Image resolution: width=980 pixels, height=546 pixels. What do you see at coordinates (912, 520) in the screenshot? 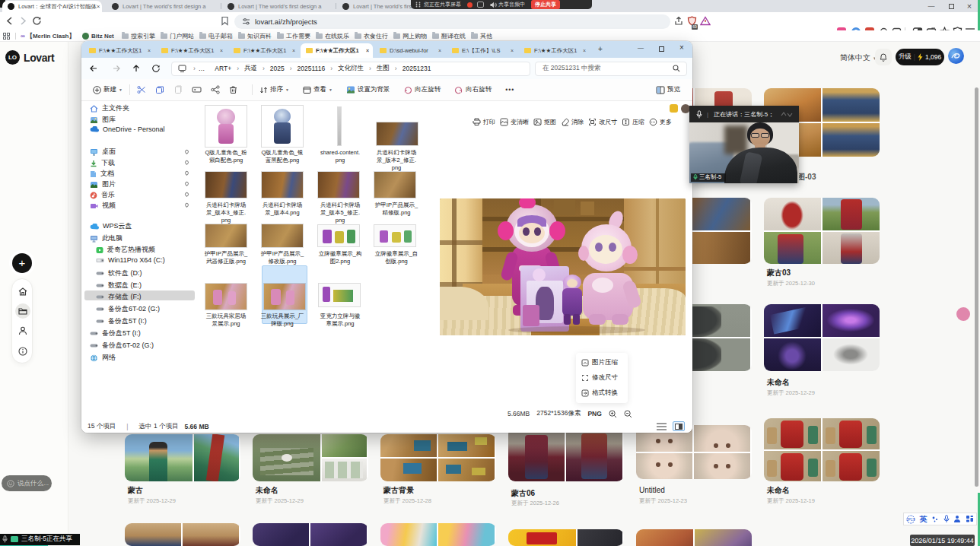
I see `svg-text: JP17` at bounding box center [912, 520].